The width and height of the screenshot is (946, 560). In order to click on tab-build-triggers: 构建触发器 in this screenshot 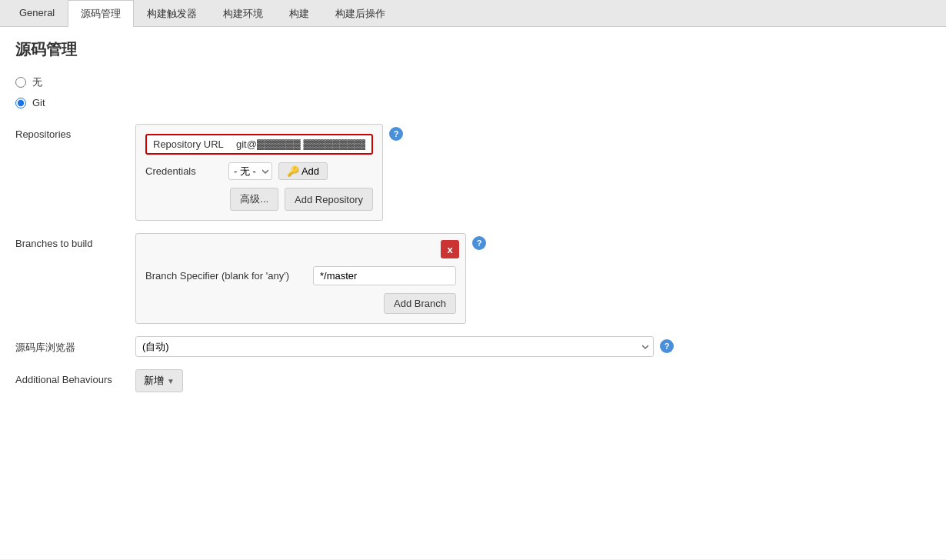, I will do `click(172, 14)`.